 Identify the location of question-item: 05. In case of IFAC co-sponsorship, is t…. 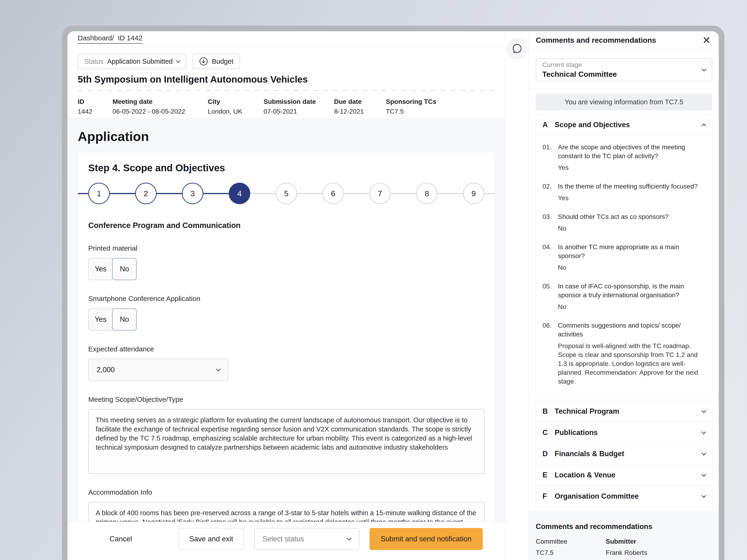
(624, 296).